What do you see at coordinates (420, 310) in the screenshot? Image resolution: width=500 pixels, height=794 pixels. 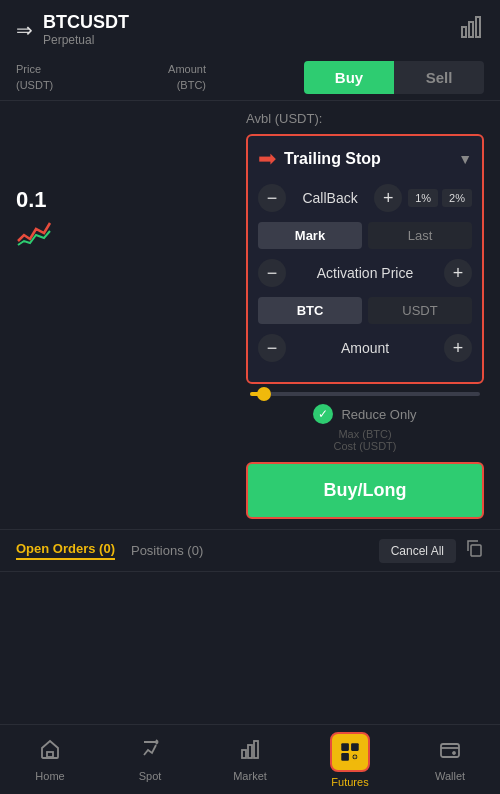 I see `usdt-button: USDT` at bounding box center [420, 310].